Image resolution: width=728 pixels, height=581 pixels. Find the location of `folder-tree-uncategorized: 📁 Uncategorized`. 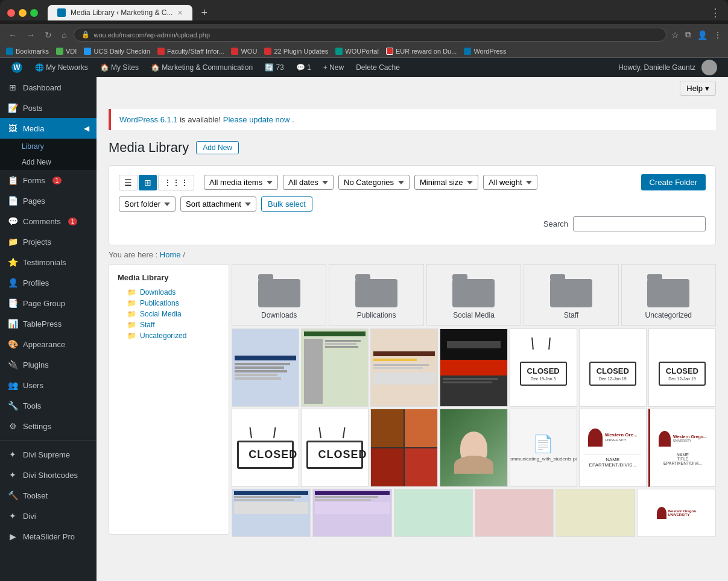

folder-tree-uncategorized: 📁 Uncategorized is located at coordinates (169, 336).